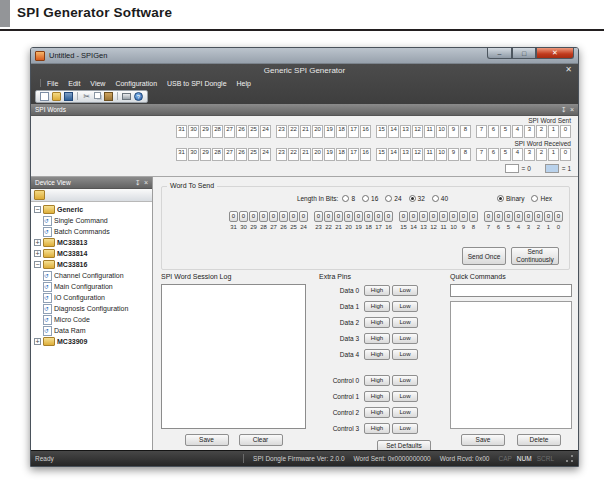 The width and height of the screenshot is (604, 480). I want to click on length-24-radio: 24, so click(393, 198).